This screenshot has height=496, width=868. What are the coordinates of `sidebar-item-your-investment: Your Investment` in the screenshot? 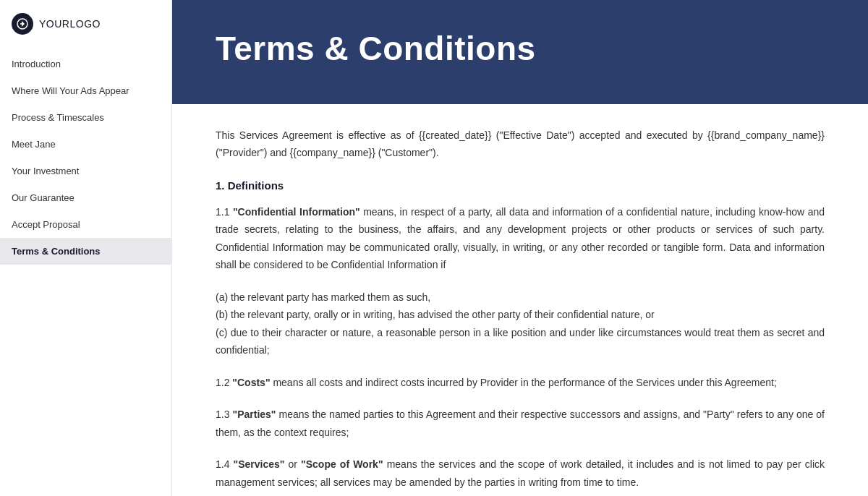 It's located at (85, 171).